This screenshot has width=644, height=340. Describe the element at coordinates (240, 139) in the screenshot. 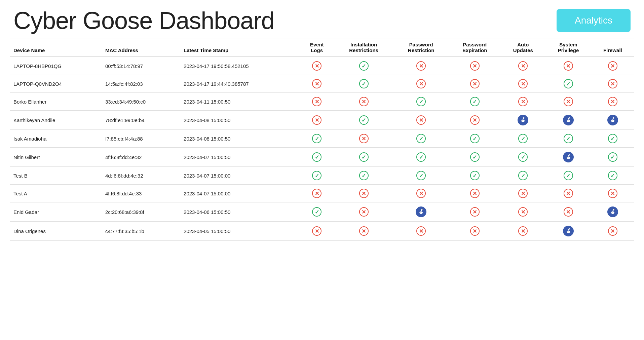

I see `cell-timestamp: 2023-04-08 15:00:50` at that location.